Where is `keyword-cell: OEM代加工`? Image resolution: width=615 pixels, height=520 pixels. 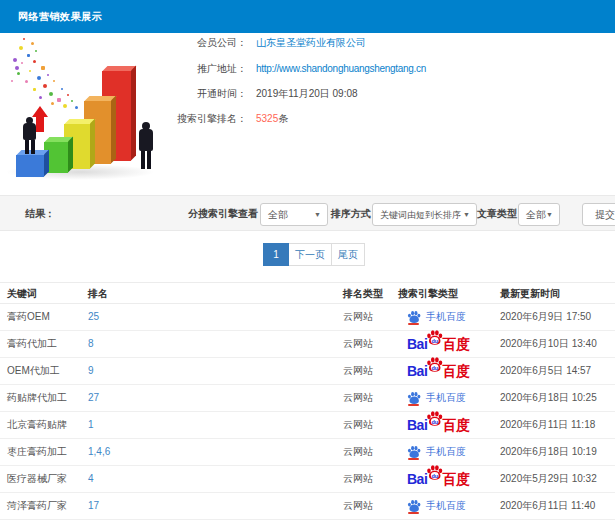 keyword-cell: OEM代加工 is located at coordinates (34, 371).